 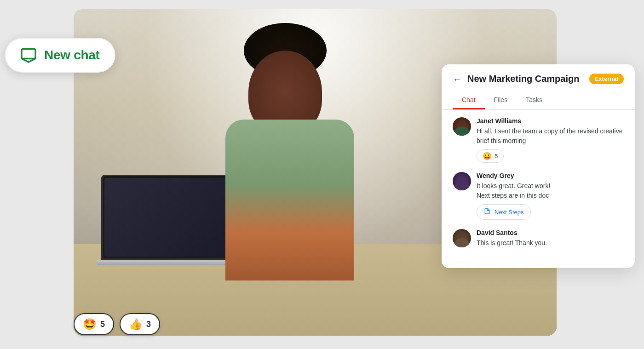 I want to click on message-content-3: David Santos This is great! Thank you., so click(x=550, y=238).